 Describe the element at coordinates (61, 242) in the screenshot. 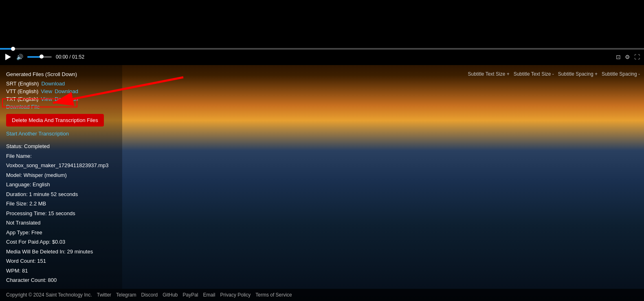

I see `cost-row: Cost For Paid App: $0.03` at that location.